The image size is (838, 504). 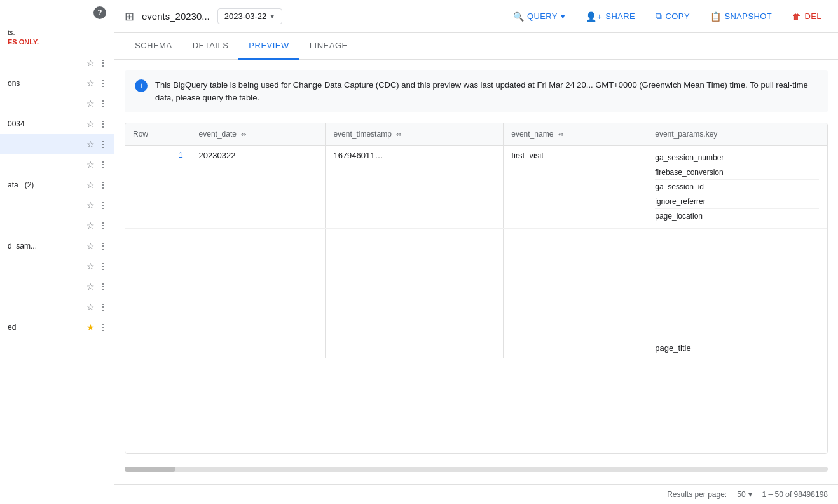 What do you see at coordinates (175, 17) in the screenshot?
I see `table-title: events_20230...` at bounding box center [175, 17].